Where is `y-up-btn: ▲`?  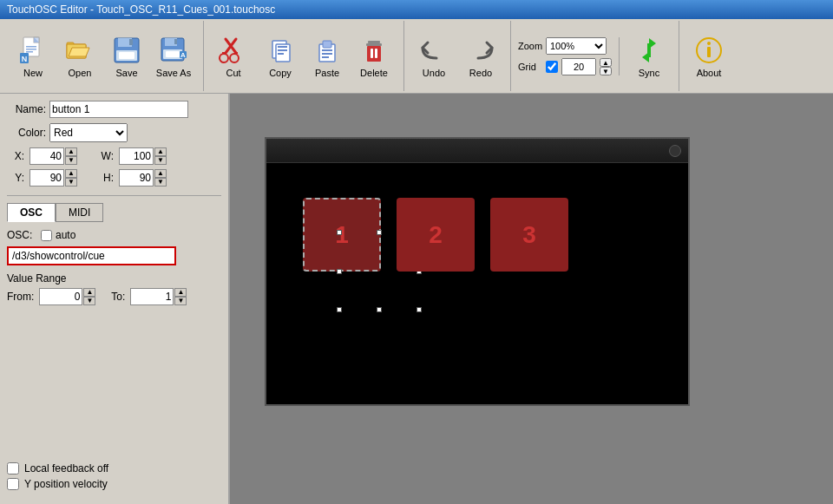 y-up-btn: ▲ is located at coordinates (71, 173).